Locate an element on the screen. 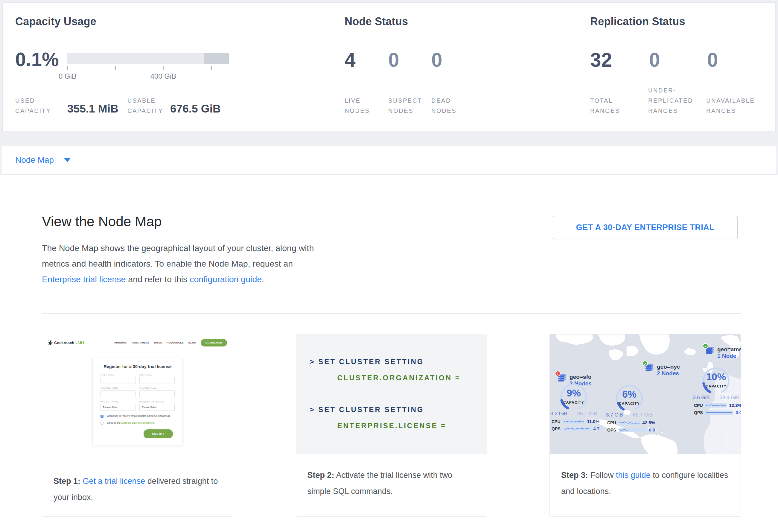 The image size is (778, 532). cluster-nyc-stats: 6% CAPACITY 3.7 GiB 65.7 GiB CPU is located at coordinates (631, 408).